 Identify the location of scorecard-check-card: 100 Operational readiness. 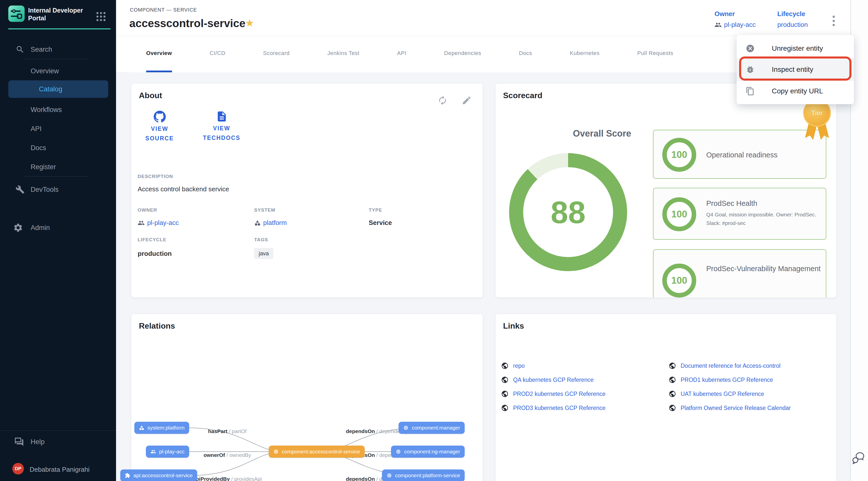
(740, 154).